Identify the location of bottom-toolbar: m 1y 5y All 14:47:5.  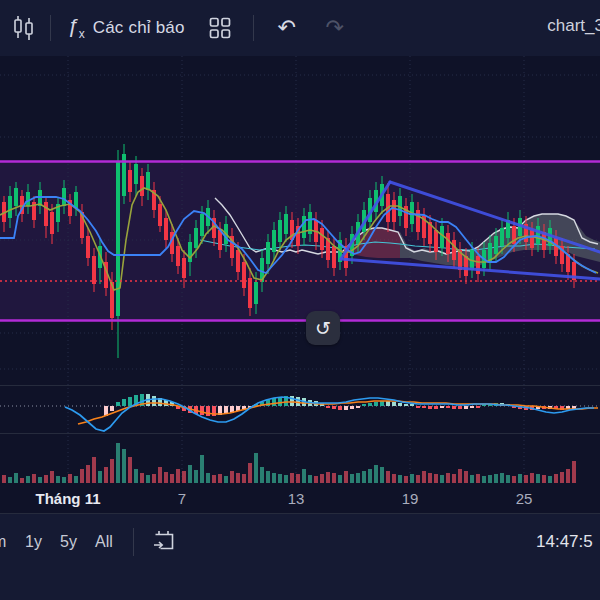
(300, 557).